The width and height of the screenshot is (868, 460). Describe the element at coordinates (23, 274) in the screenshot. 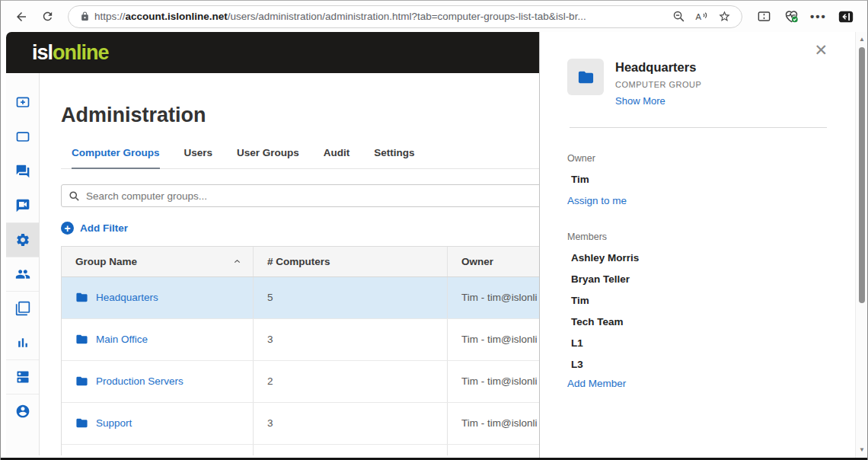

I see `sidebar-item-users` at that location.